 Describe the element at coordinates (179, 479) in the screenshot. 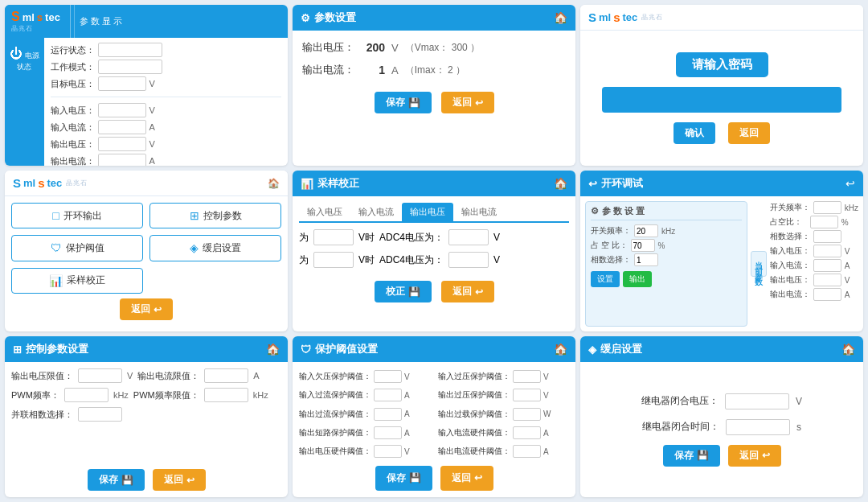

I see `back-btn-p7: 返回↩` at that location.